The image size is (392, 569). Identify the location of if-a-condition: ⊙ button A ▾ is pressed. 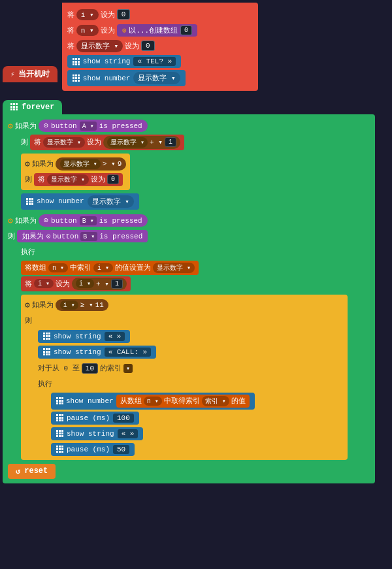
(93, 125).